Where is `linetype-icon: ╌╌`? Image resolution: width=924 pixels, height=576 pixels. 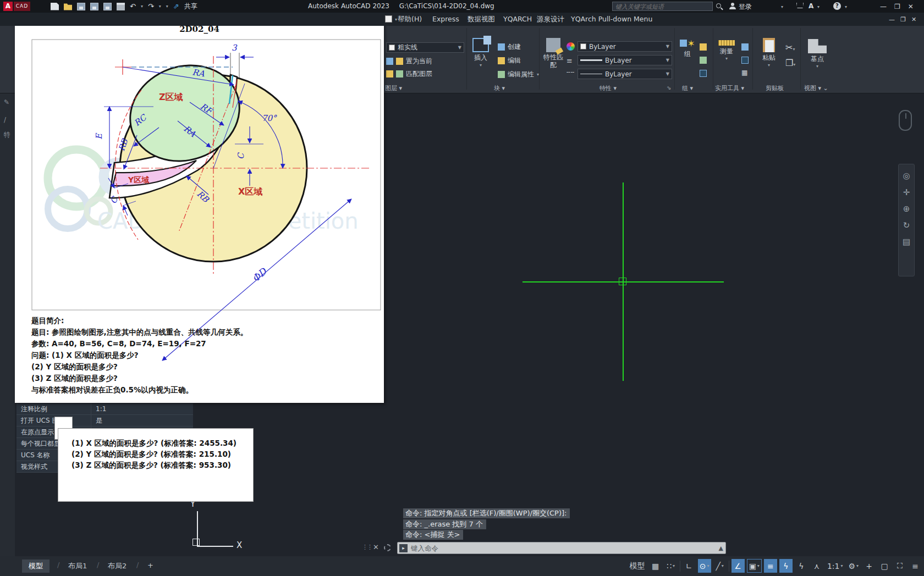
linetype-icon: ╌╌ is located at coordinates (571, 73).